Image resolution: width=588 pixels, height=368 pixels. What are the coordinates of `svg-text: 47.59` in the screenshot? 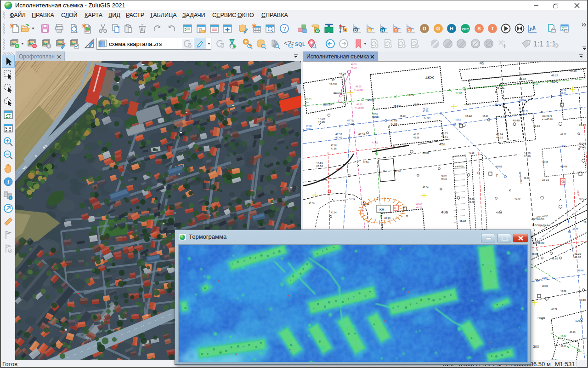 It's located at (320, 163).